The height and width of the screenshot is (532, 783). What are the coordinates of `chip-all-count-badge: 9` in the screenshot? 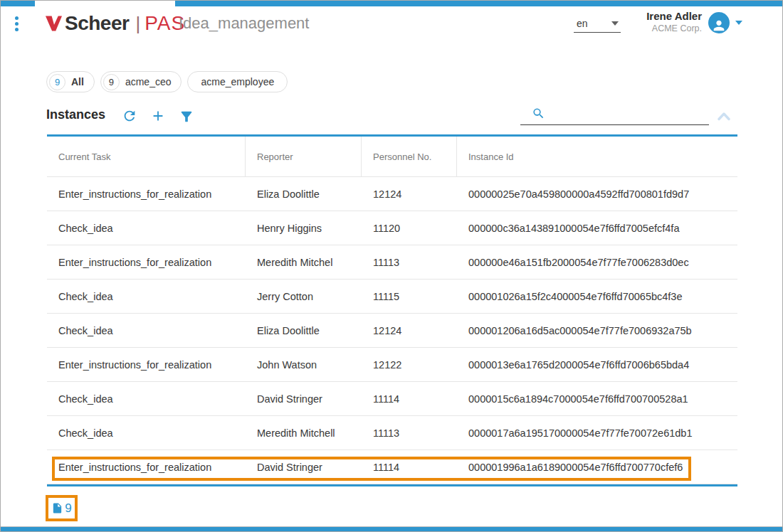 It's located at (57, 83).